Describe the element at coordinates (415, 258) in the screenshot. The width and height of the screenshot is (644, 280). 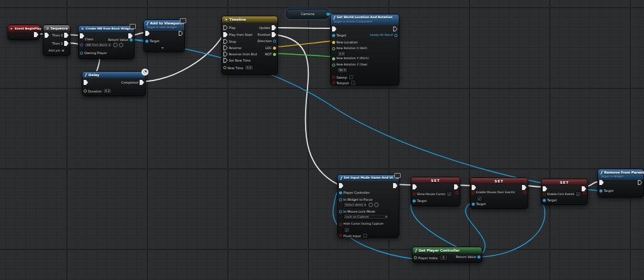
I see `player-index-pin` at that location.